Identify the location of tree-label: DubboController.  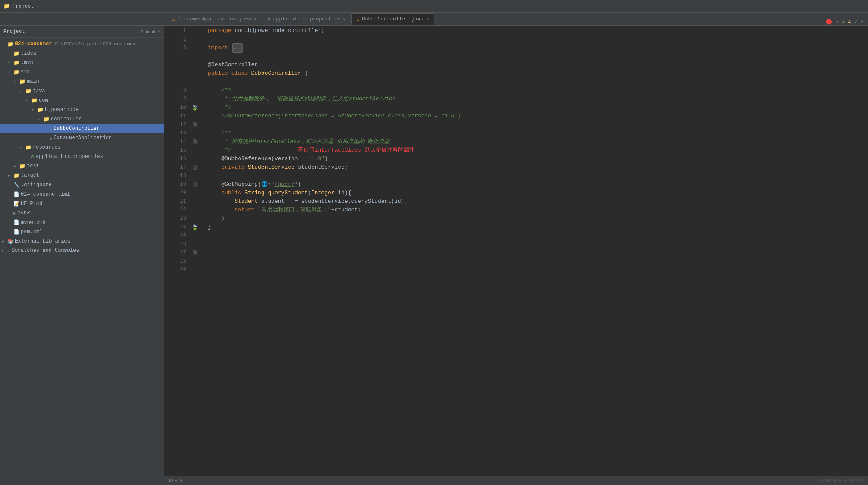
(76, 129).